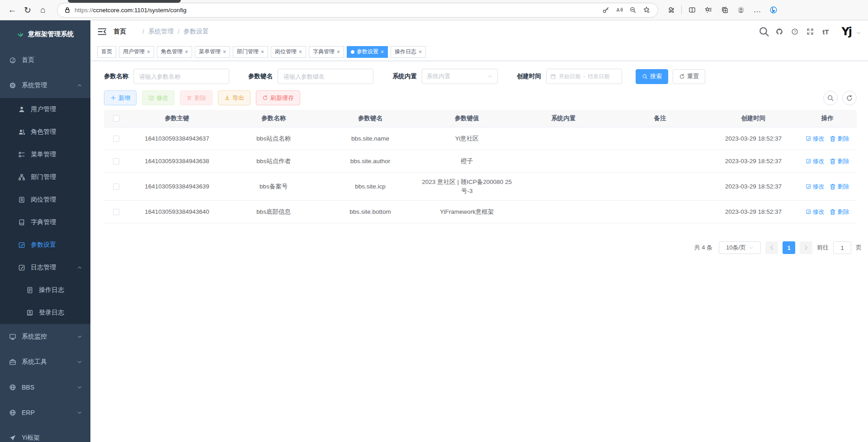 The width and height of the screenshot is (868, 442). I want to click on zoom-out-icon, so click(633, 10).